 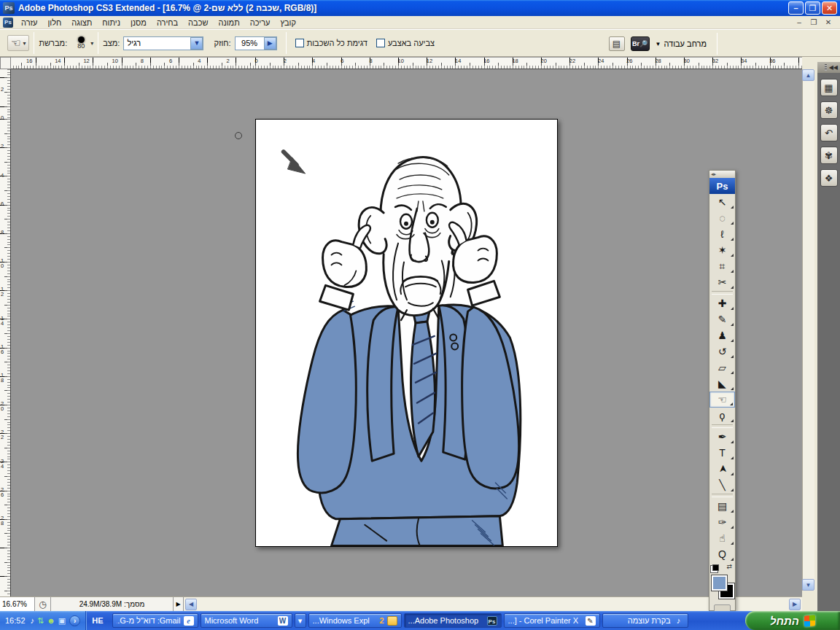 I want to click on expand-dock-icon: ◀◀, so click(x=833, y=67).